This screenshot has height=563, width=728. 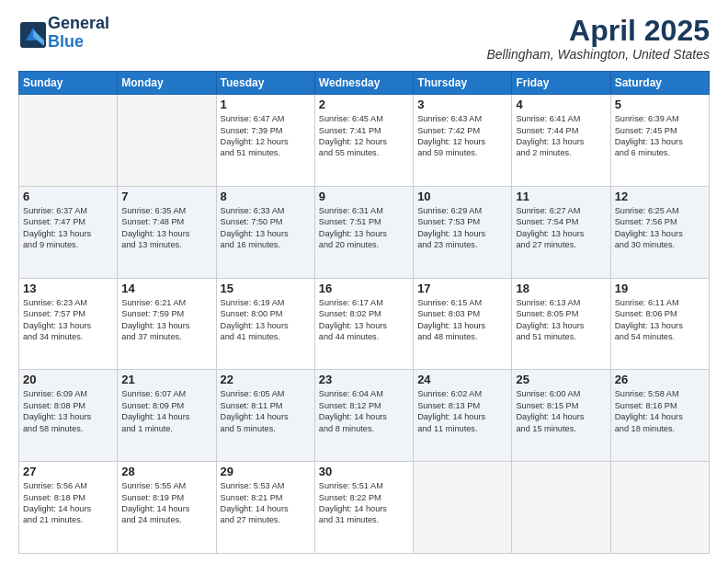 What do you see at coordinates (463, 324) in the screenshot?
I see `table-row: 17Sunrise: 6:15 AM Sunset: 8:03 PM Dayli…` at bounding box center [463, 324].